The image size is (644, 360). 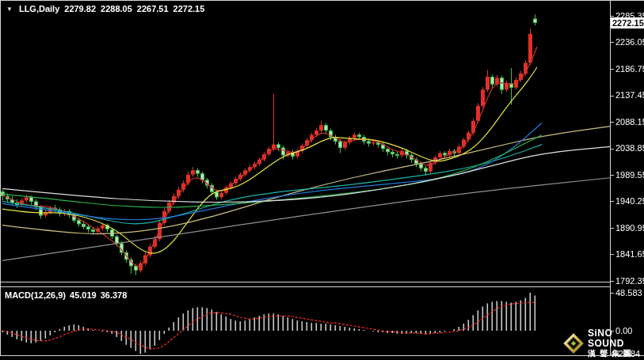 What do you see at coordinates (629, 293) in the screenshot?
I see `macd-tick-label: 48.583` at bounding box center [629, 293].